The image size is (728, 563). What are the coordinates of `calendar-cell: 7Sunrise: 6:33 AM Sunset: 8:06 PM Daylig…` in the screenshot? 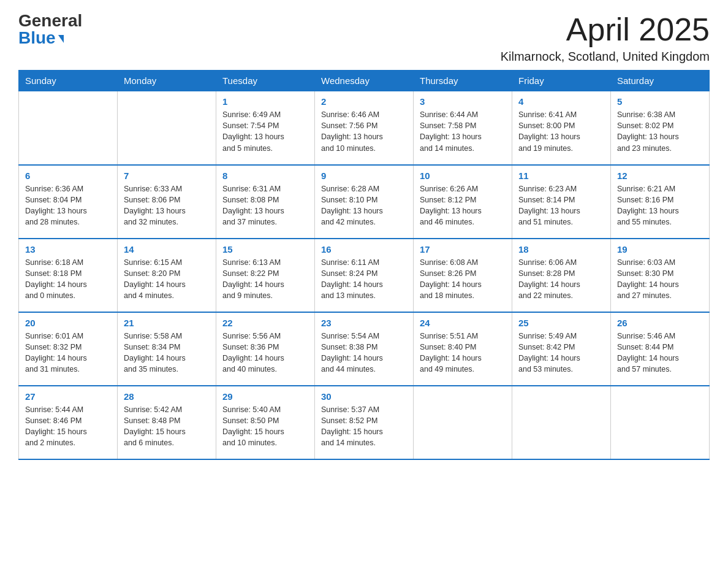 It's located at (167, 202).